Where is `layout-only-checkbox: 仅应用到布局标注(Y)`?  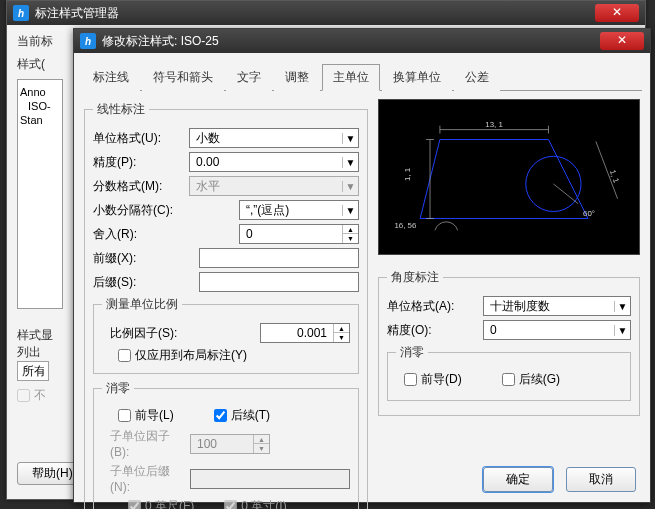
layout-only-checkbox: 仅应用到布局标注(Y) is located at coordinates (174, 356).